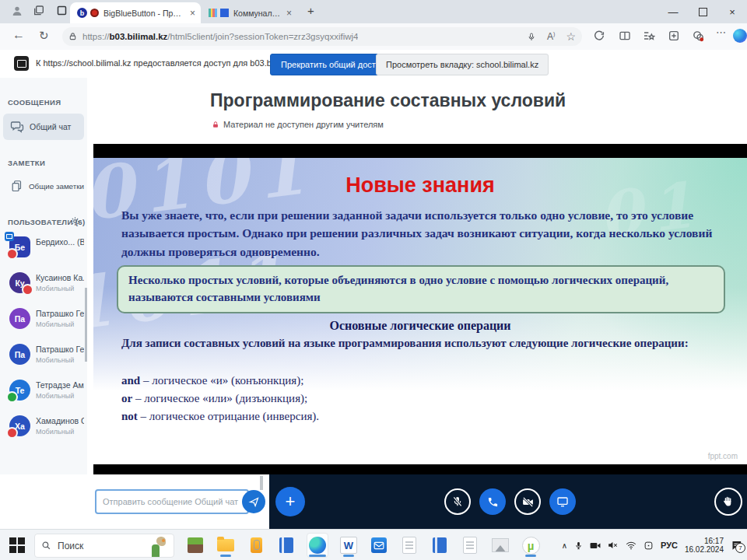  What do you see at coordinates (17, 11) in the screenshot?
I see `profile-icon` at bounding box center [17, 11].